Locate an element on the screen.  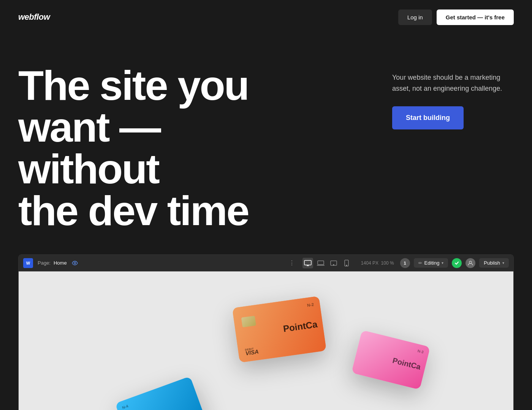
toolbar-more-options: ⋮ is located at coordinates (292, 263).